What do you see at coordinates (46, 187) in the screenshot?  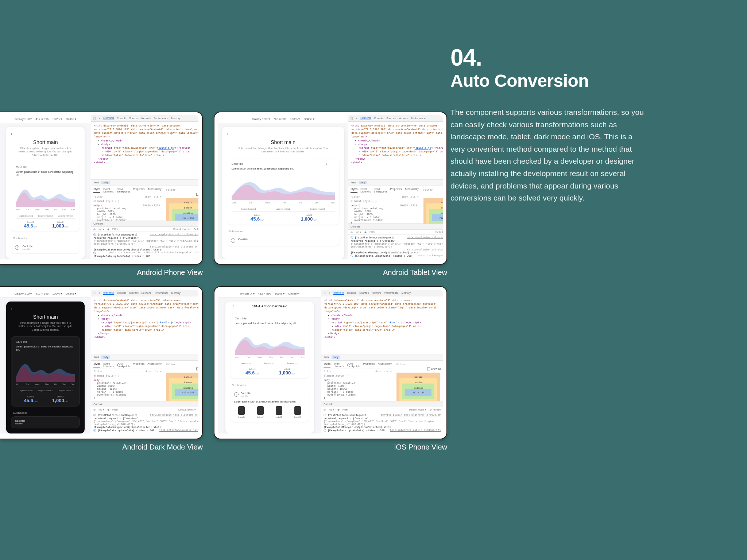 I see `preview-pane: Galaxy S10 ▾ 412 × 896 100% ▾ Online ▾ ‹…` at bounding box center [46, 187].